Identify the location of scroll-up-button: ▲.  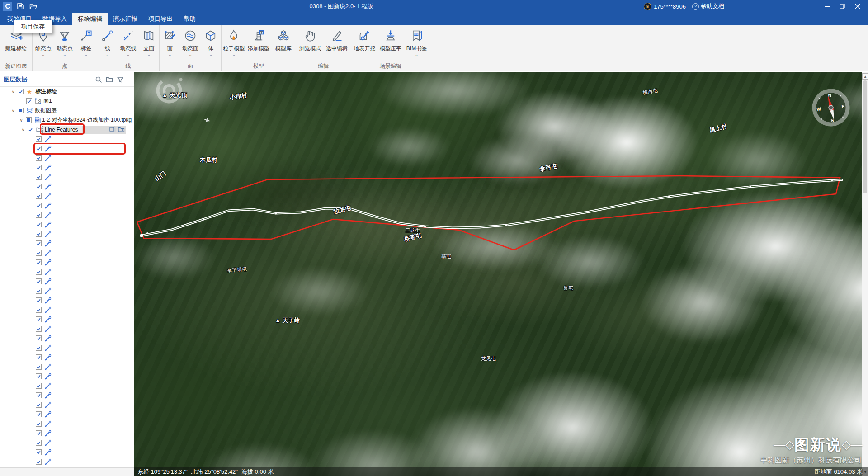
(865, 76).